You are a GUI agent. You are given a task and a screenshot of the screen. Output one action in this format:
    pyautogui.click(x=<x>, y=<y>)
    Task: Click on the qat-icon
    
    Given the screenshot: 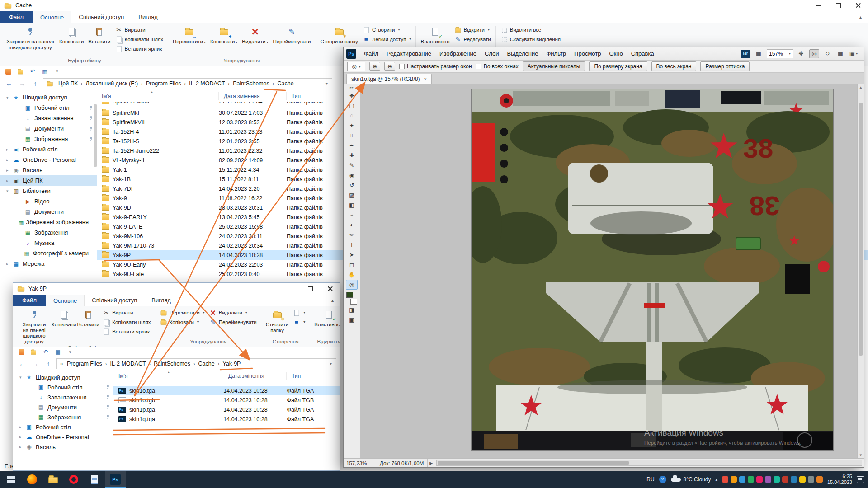 What is the action you would take?
    pyautogui.click(x=21, y=352)
    